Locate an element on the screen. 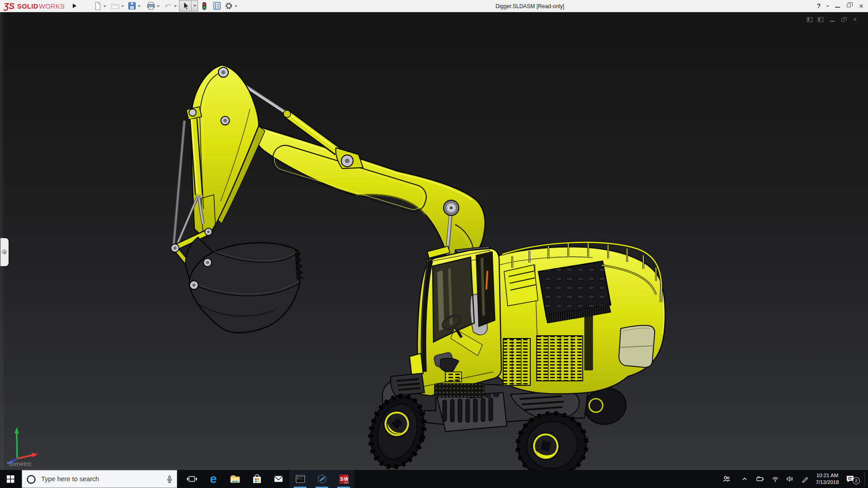 The image size is (868, 488). menu-flyout-arrow-icon is located at coordinates (75, 6).